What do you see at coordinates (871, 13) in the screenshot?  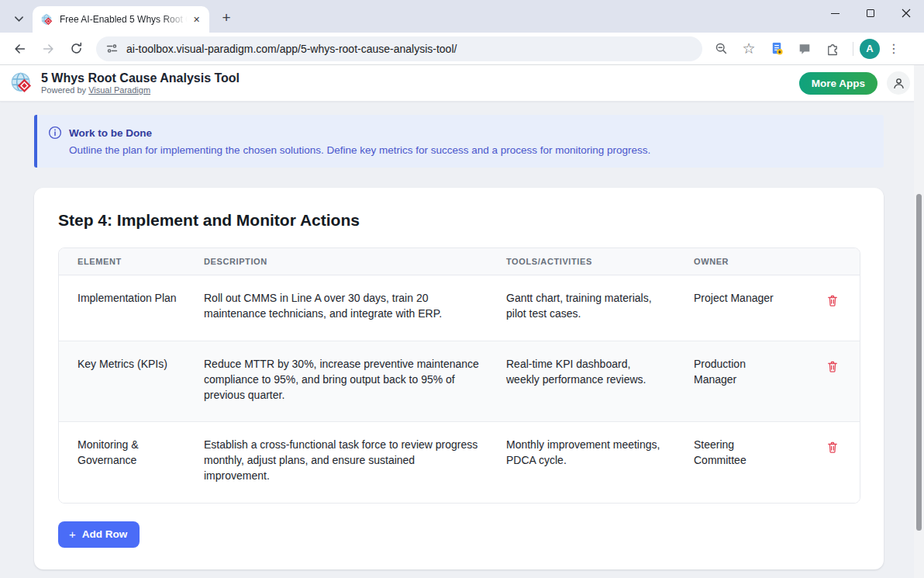 I see `window-controls` at bounding box center [871, 13].